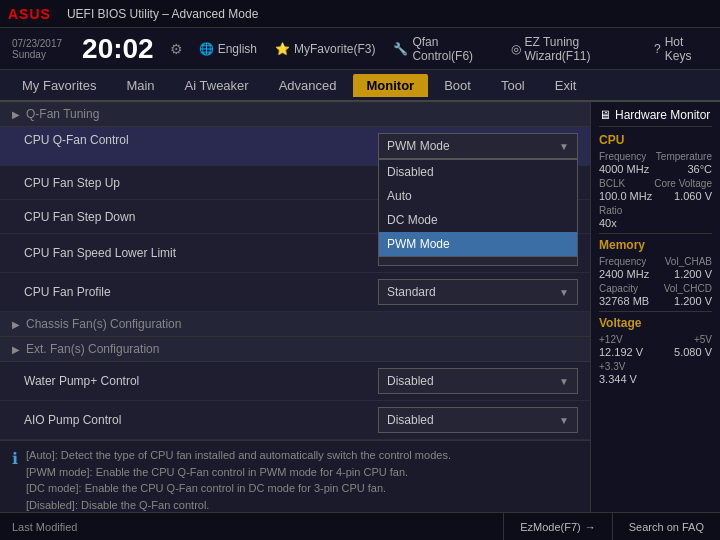 The height and width of the screenshot is (540, 720). What do you see at coordinates (564, 146) in the screenshot?
I see `chevron-down-icon: ▼` at bounding box center [564, 146].